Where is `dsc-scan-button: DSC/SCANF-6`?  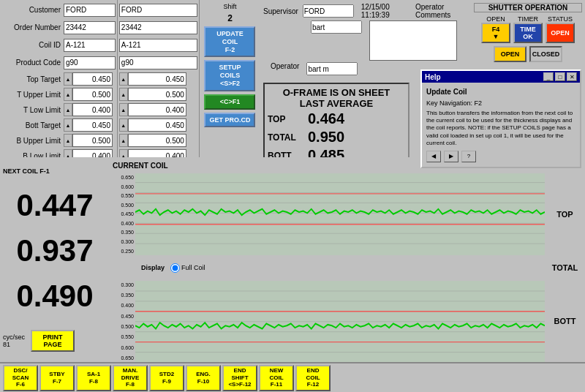
dsc-scan-button: DSC/SCANF-6 is located at coordinates (20, 378).